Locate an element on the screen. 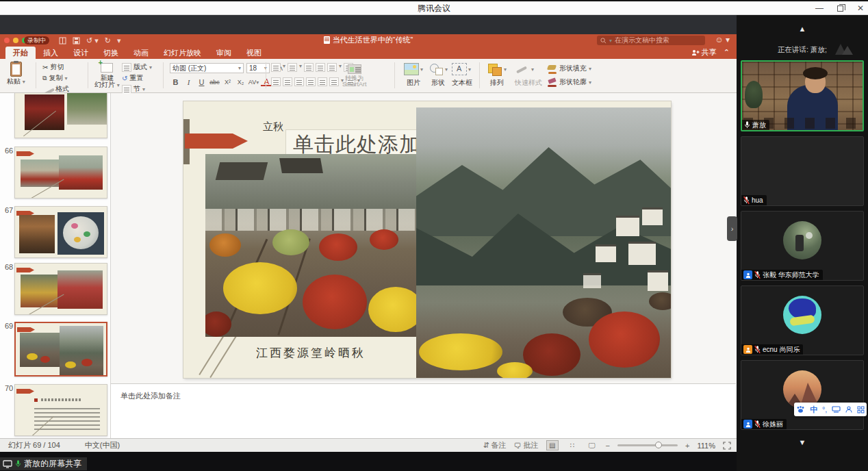  subscript-button: X₂ is located at coordinates (241, 82).